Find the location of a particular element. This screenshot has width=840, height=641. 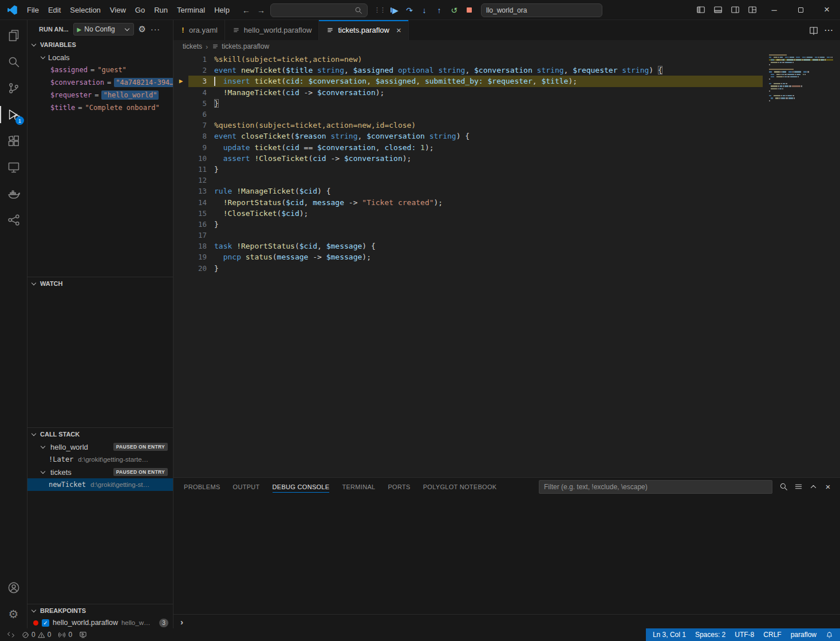

code-text: !ManageTicket(cid -> $conversation); is located at coordinates (295, 93).